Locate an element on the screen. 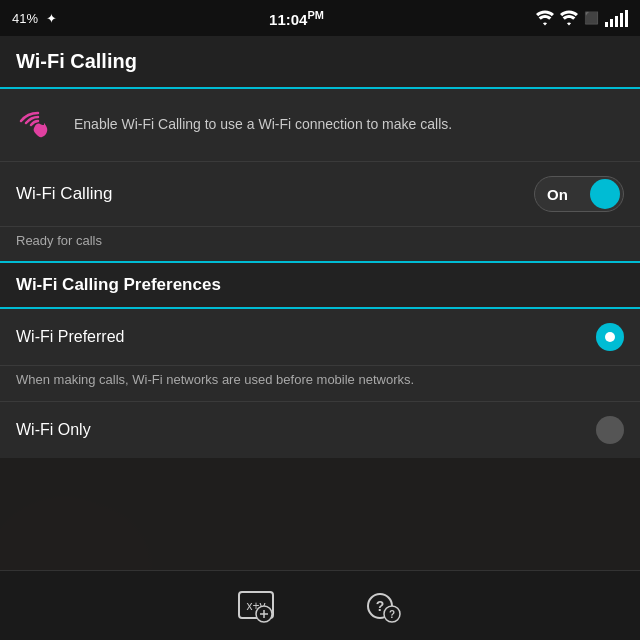 The height and width of the screenshot is (640, 640). status-left: 41% ✦ is located at coordinates (34, 18).